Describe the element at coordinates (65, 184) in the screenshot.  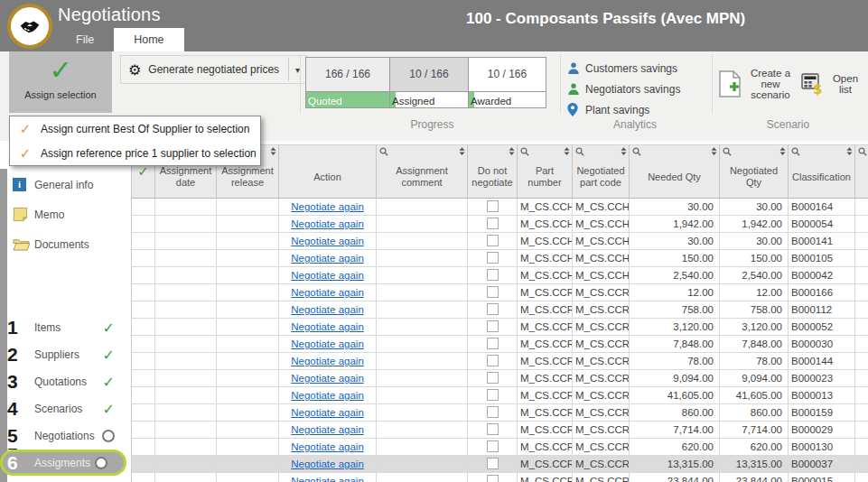
I see `sidebar-item-general-info: iGeneral info` at that location.